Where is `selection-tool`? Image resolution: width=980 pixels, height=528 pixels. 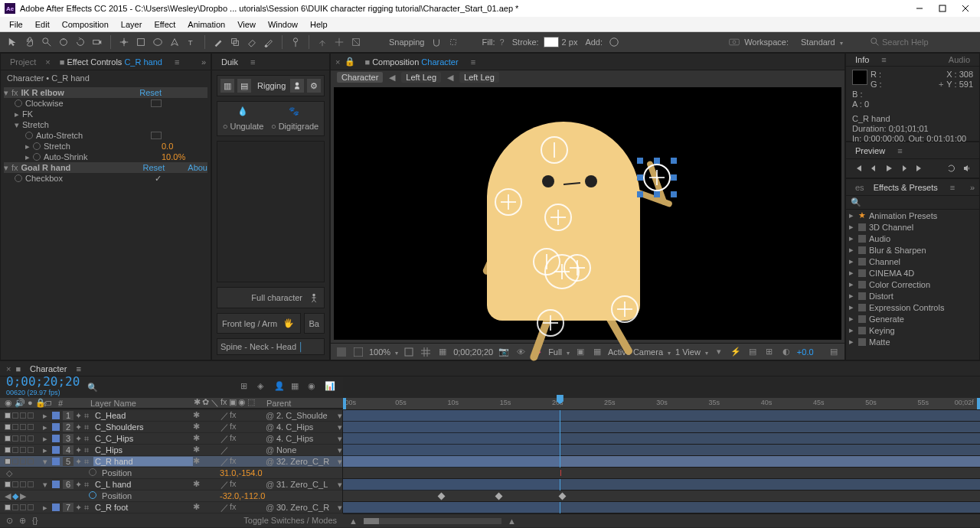 selection-tool is located at coordinates (13, 42).